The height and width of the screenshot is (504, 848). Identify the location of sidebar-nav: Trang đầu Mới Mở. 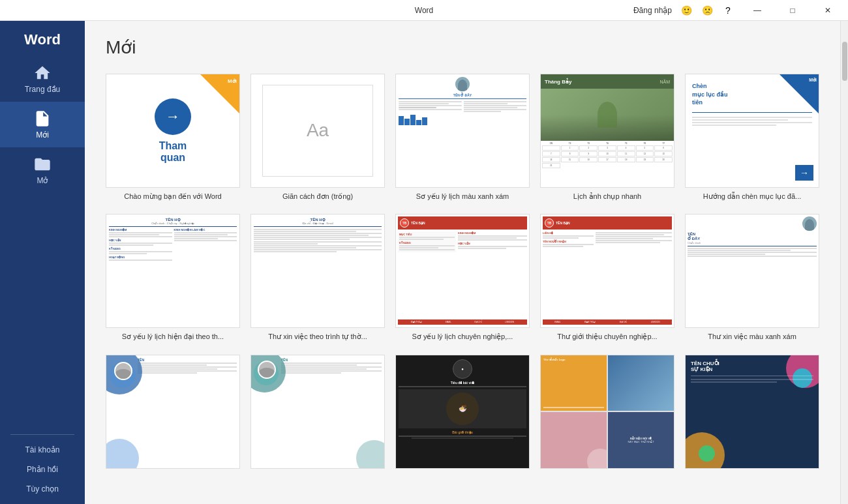
(42, 243).